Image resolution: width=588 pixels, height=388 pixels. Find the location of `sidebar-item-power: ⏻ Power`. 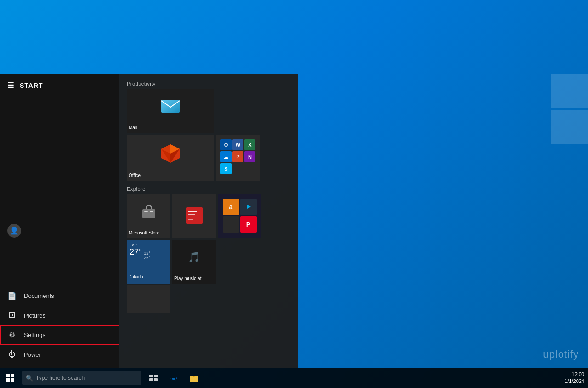

sidebar-item-power: ⏻ Power is located at coordinates (60, 354).